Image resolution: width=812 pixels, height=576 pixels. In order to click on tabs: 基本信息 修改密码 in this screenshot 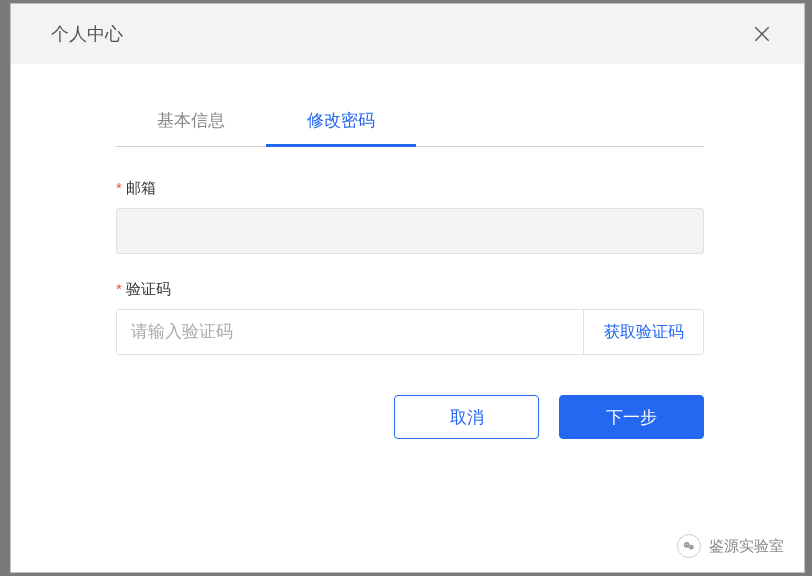, I will do `click(410, 128)`.